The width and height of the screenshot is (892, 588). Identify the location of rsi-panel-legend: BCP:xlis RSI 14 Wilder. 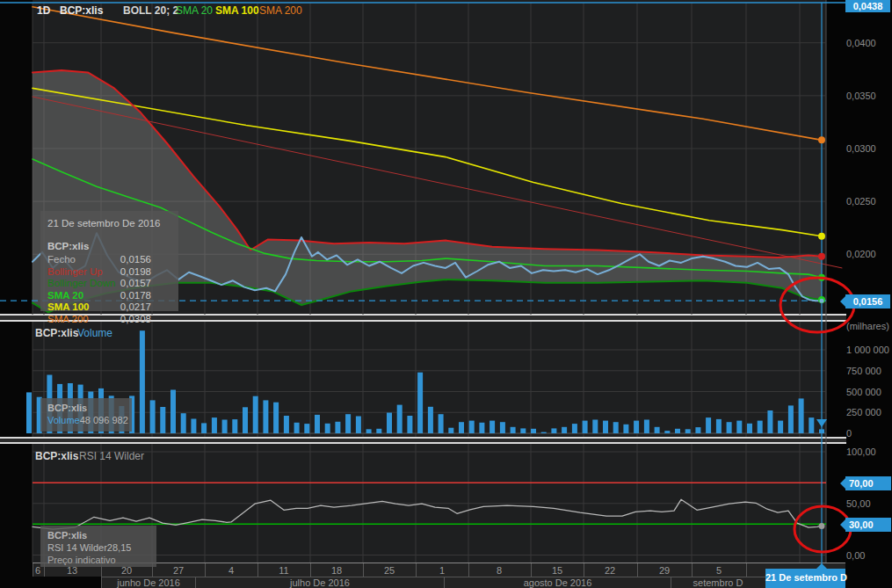
(97, 456).